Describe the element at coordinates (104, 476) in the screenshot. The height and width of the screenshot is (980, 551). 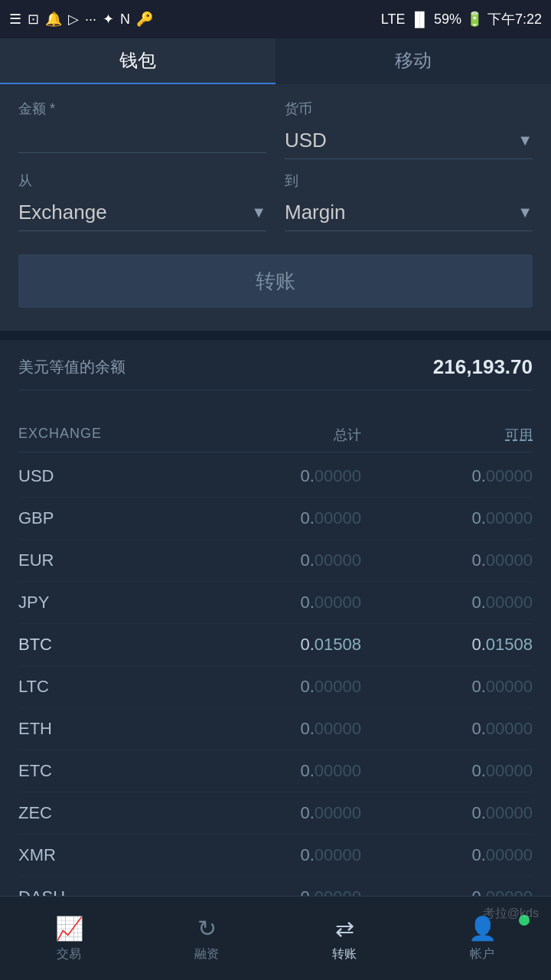
I see `cell-currency-name: USD` at that location.